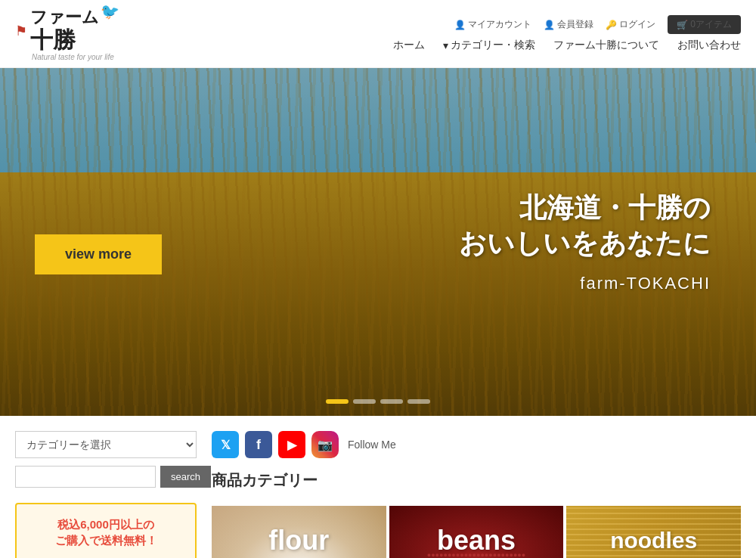 This screenshot has height=558, width=756. What do you see at coordinates (110, 11) in the screenshot?
I see `bird-icon: 🐦` at bounding box center [110, 11].